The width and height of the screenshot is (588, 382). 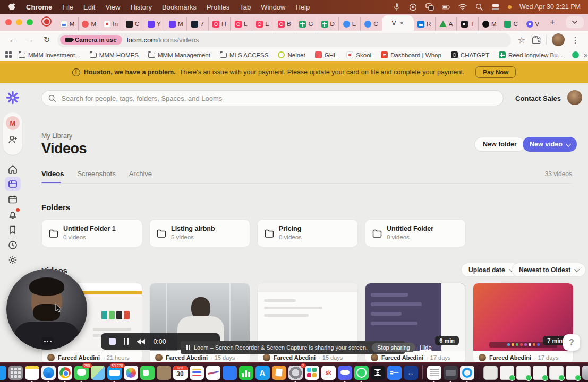 What do you see at coordinates (359, 55) in the screenshot?
I see `bookmark-skool: Skool` at bounding box center [359, 55].